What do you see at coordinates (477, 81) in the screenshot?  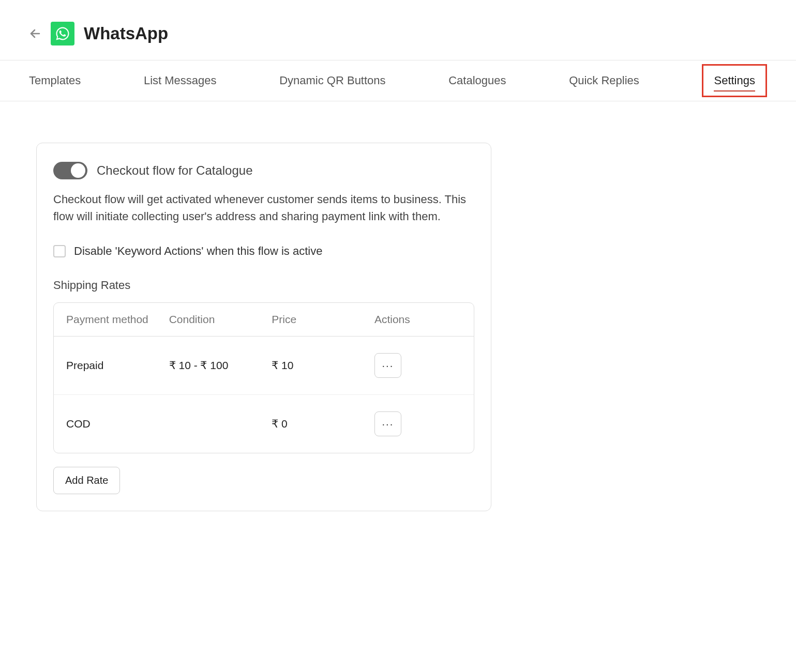 I see `tab-catalogues: Catalogues` at bounding box center [477, 81].